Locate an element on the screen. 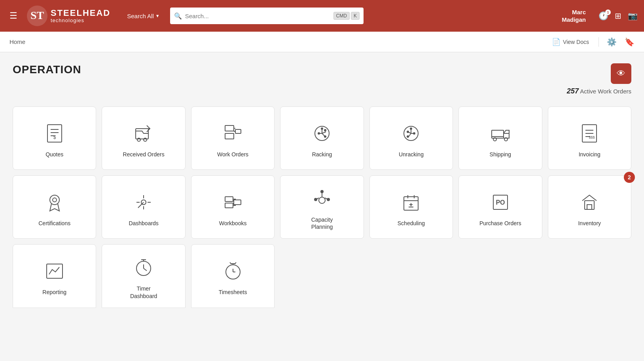 The width and height of the screenshot is (644, 361). app-card-workbooks: Workbooks is located at coordinates (233, 207).